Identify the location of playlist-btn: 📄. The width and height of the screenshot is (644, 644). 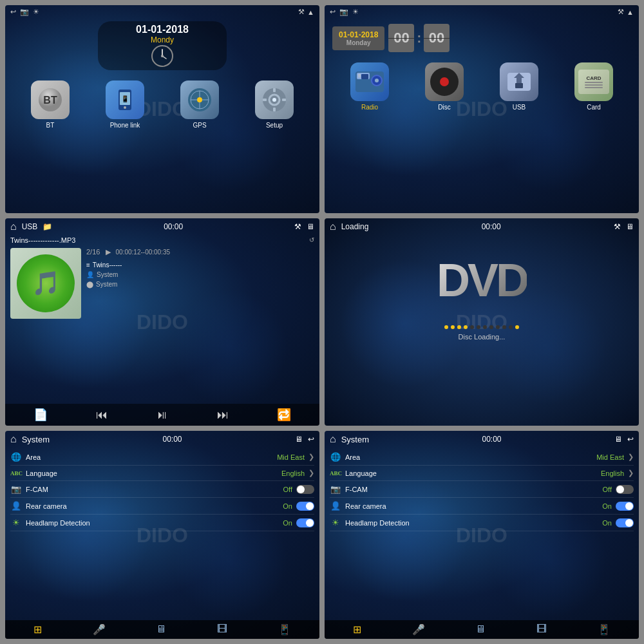
(41, 415).